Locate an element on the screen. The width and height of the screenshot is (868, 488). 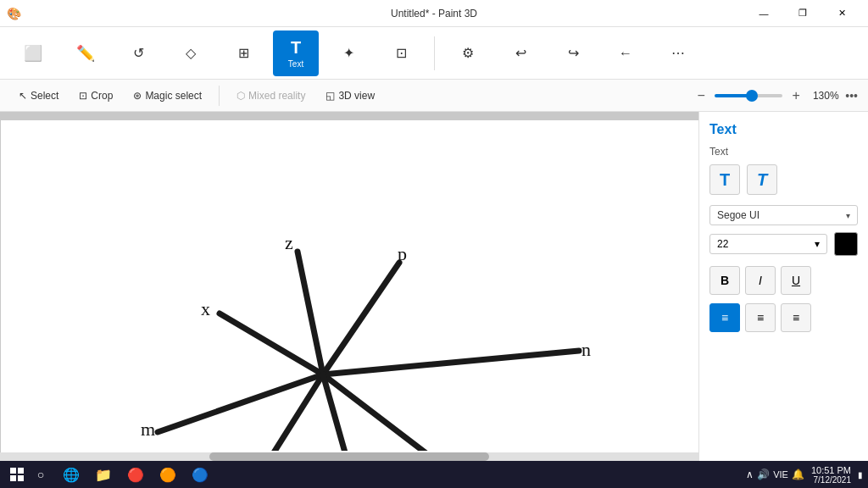
tool-crop: ⊡ is located at coordinates (401, 53).